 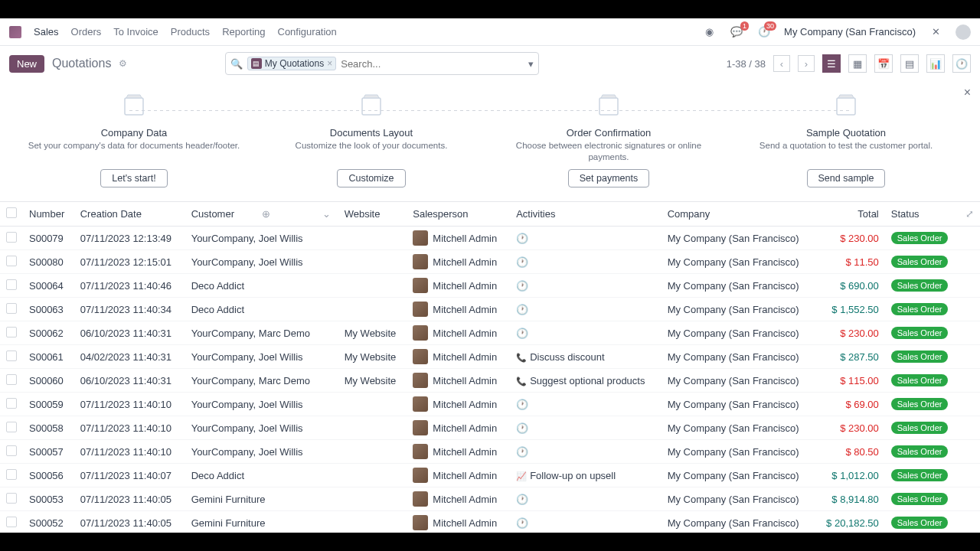 What do you see at coordinates (737, 32) in the screenshot?
I see `messaging-icon: 💬1` at bounding box center [737, 32].